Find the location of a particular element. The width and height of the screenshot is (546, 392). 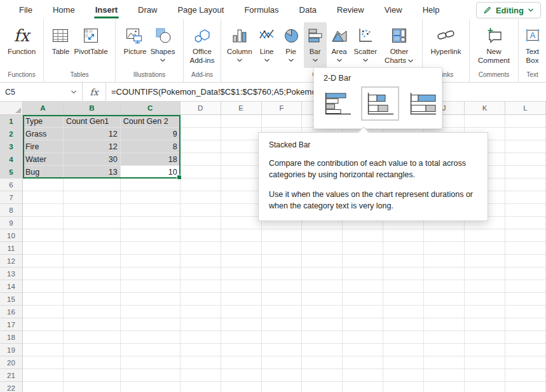

cell-H16 is located at coordinates (363, 312).